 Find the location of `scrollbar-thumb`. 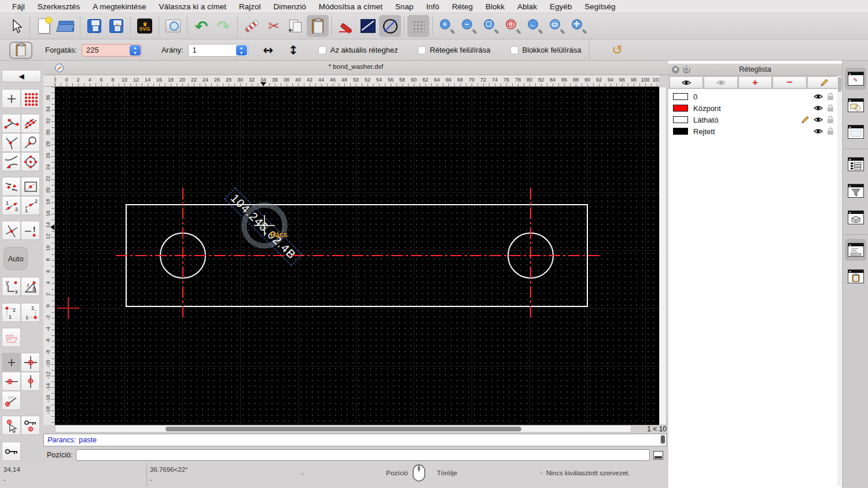

scrollbar-thumb is located at coordinates (344, 429).